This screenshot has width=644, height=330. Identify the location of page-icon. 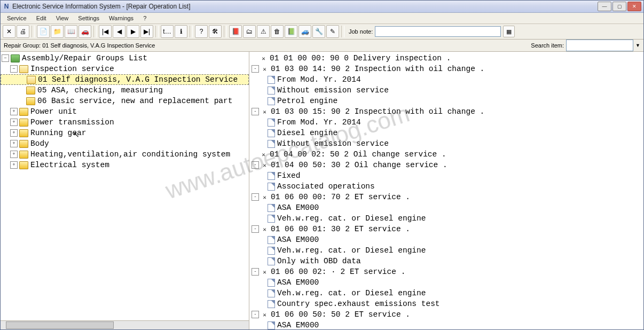
(271, 133).